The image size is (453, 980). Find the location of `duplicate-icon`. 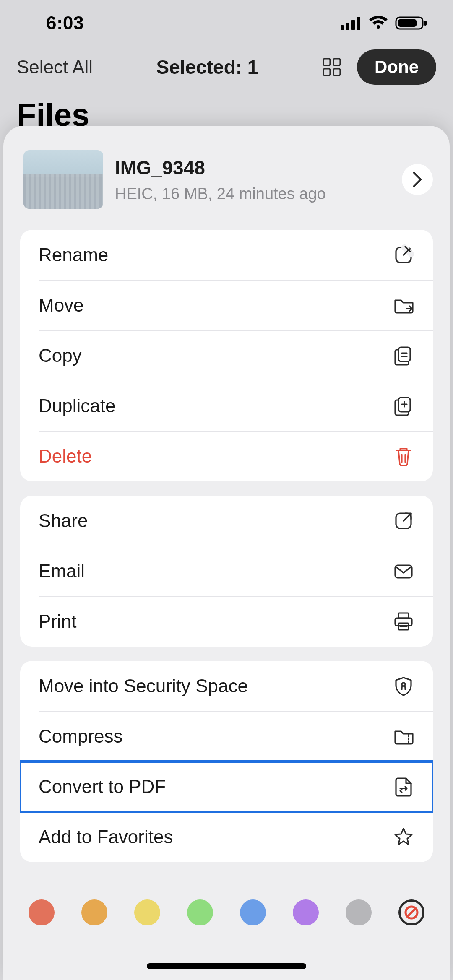

duplicate-icon is located at coordinates (404, 406).